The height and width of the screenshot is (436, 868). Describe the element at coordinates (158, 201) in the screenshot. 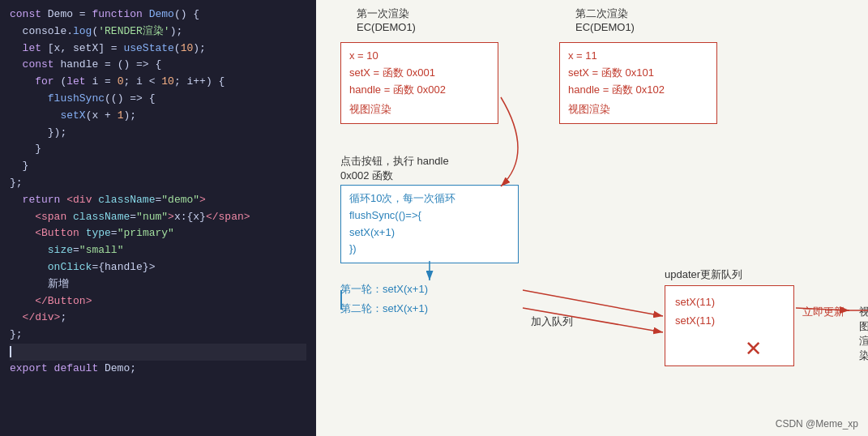

I see `code-line-13: return <div className="demo">` at that location.